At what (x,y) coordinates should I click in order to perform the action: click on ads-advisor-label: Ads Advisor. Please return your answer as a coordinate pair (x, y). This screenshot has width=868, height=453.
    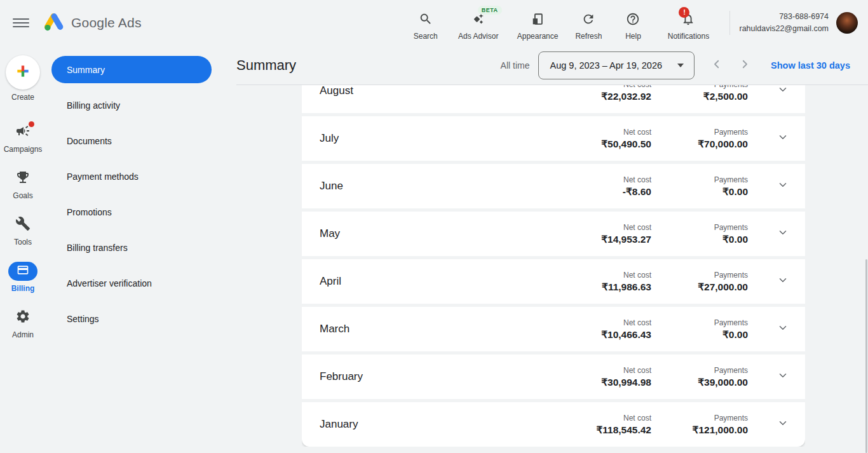
    Looking at the image, I should click on (478, 36).